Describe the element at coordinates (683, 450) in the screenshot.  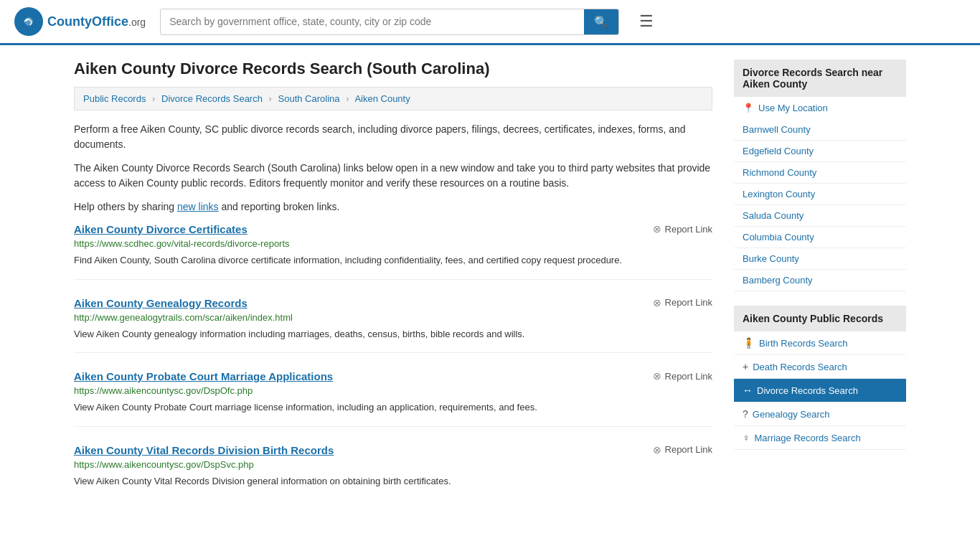
I see `report-link-button-3: ⊗ Report Link` at that location.